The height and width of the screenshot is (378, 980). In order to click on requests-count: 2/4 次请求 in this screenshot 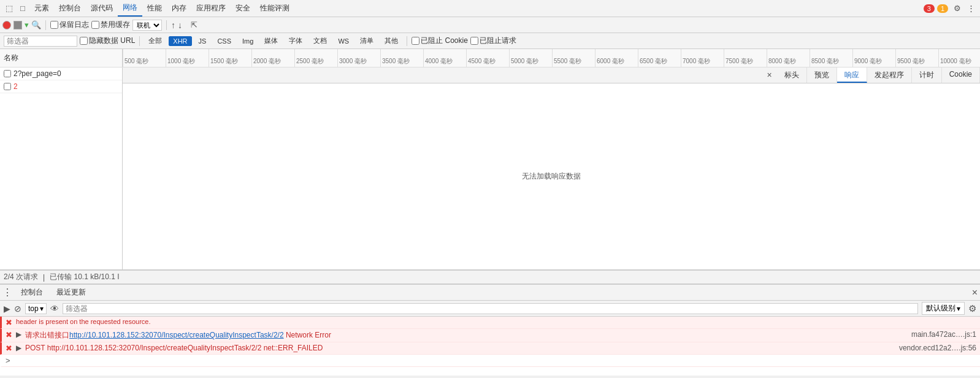, I will do `click(21, 277)`.